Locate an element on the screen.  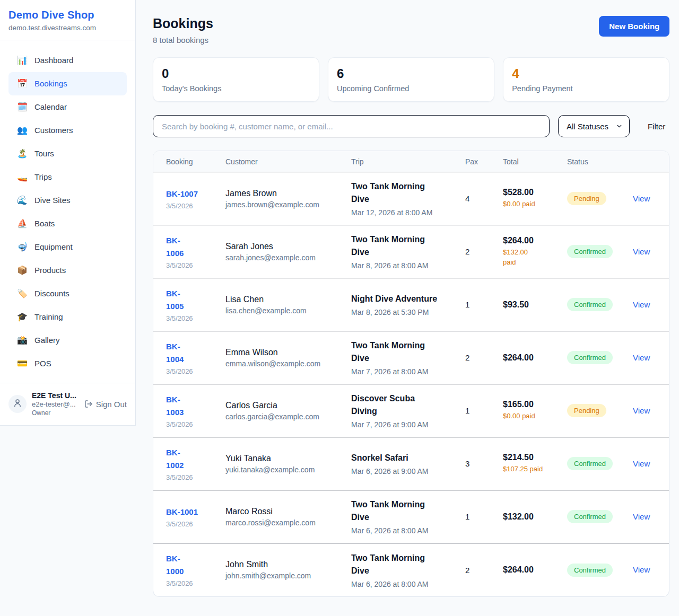
status-select-wrap: All Statuses is located at coordinates (594, 126).